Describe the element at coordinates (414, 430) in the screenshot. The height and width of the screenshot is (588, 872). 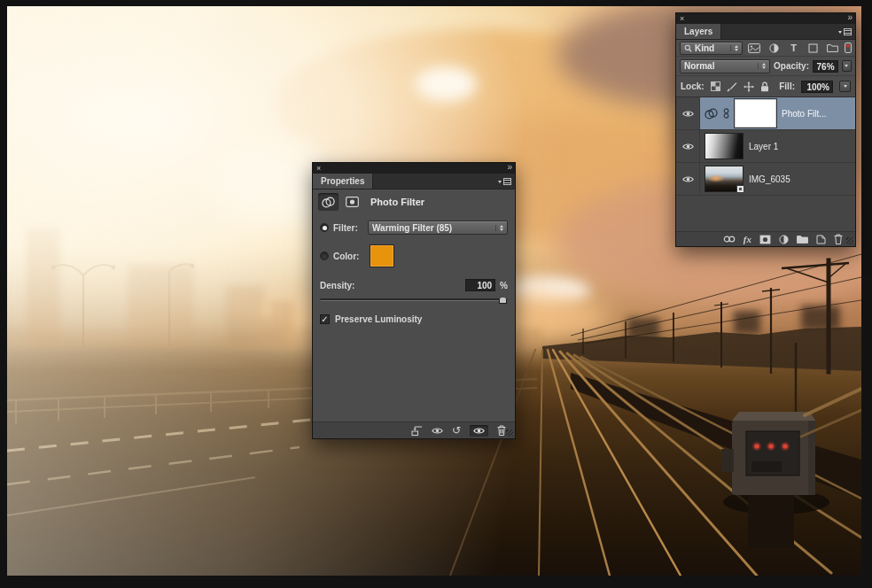
I see `properties-footer: ↺` at that location.